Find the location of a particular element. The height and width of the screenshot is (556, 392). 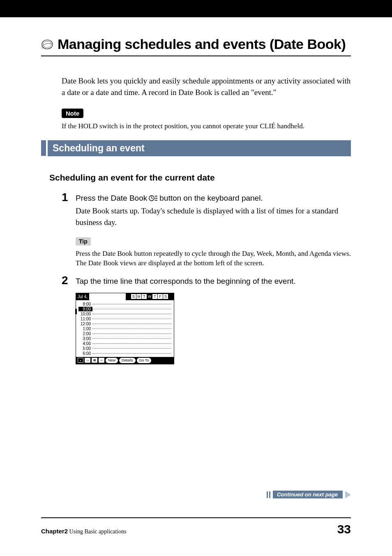

section-heading-bar: Scheduling an event is located at coordinates (196, 148).